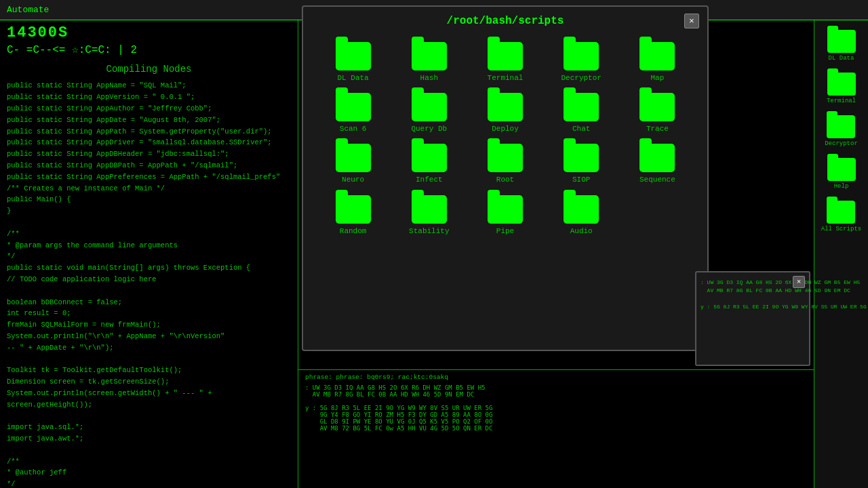  Describe the element at coordinates (149, 85) in the screenshot. I see `code-line: public static String AppName = "SQL Mail…` at that location.